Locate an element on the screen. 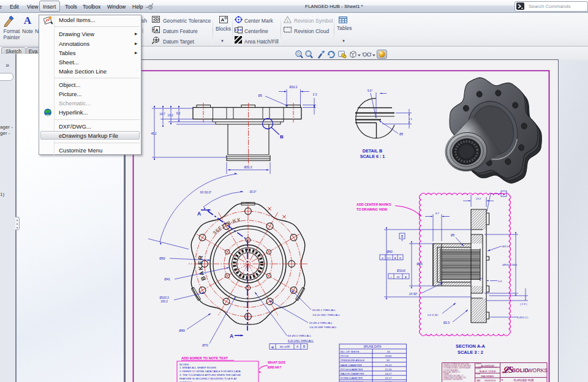  svg-text: 8-32 UNC THRU ALL is located at coordinates (301, 340).